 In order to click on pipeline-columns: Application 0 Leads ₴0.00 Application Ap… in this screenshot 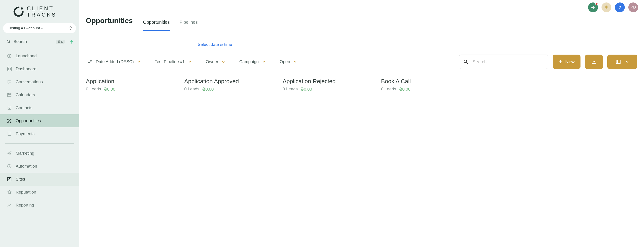, I will do `click(362, 80)`.